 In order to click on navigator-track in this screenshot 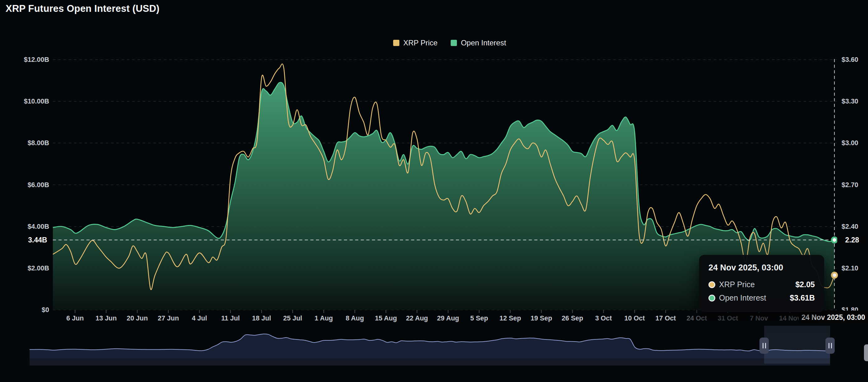, I will do `click(433, 362)`.